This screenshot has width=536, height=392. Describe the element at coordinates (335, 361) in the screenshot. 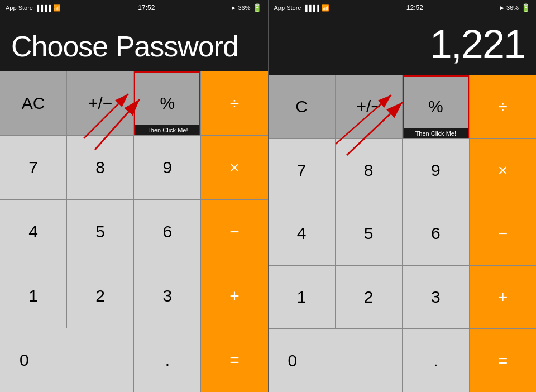

I see `right-btn-0: 0` at that location.